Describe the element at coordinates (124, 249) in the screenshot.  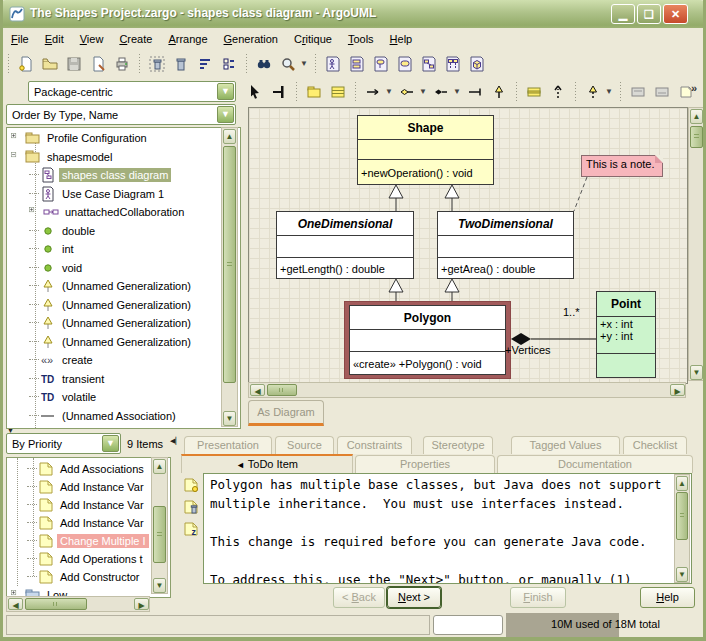
I see `tree-item: int` at that location.